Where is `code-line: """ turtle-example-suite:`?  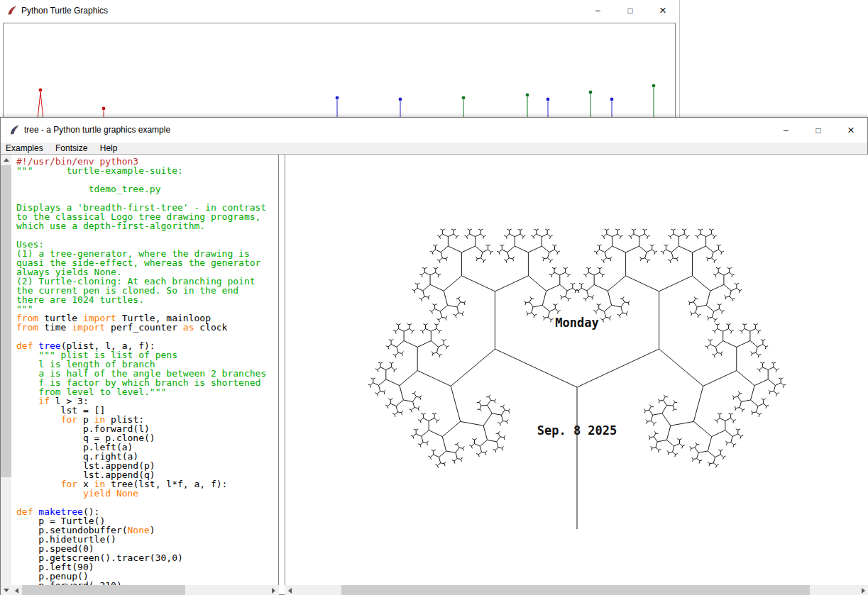
code-line: """ turtle-example-suite: is located at coordinates (148, 170).